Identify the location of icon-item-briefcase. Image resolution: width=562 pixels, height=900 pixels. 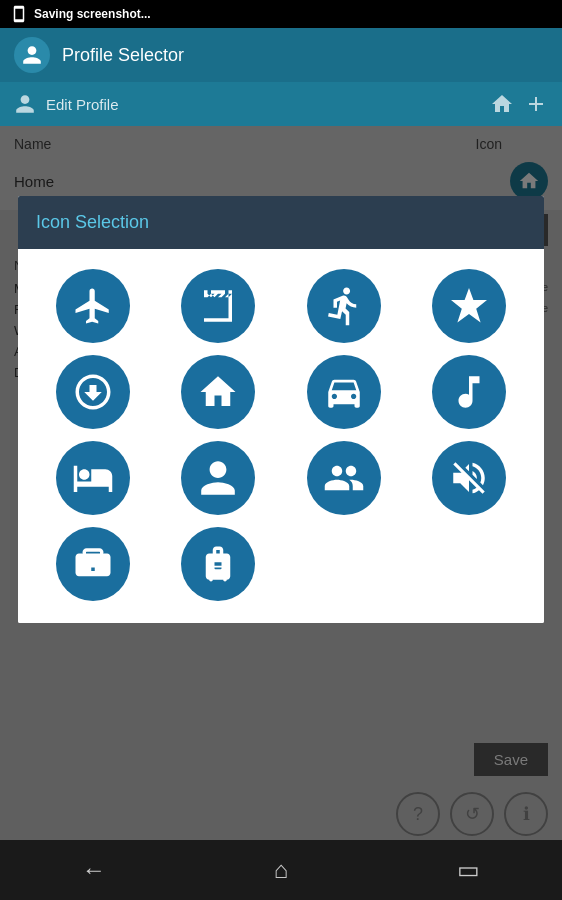
(93, 564).